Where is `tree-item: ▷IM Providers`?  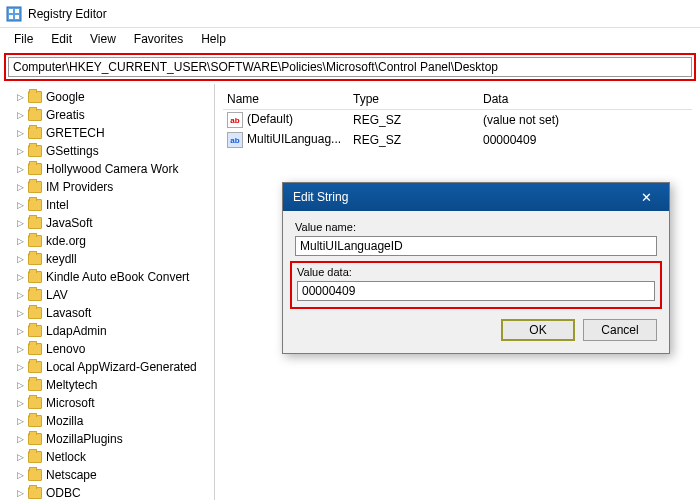
tree-item: ▷IM Providers is located at coordinates (114, 187).